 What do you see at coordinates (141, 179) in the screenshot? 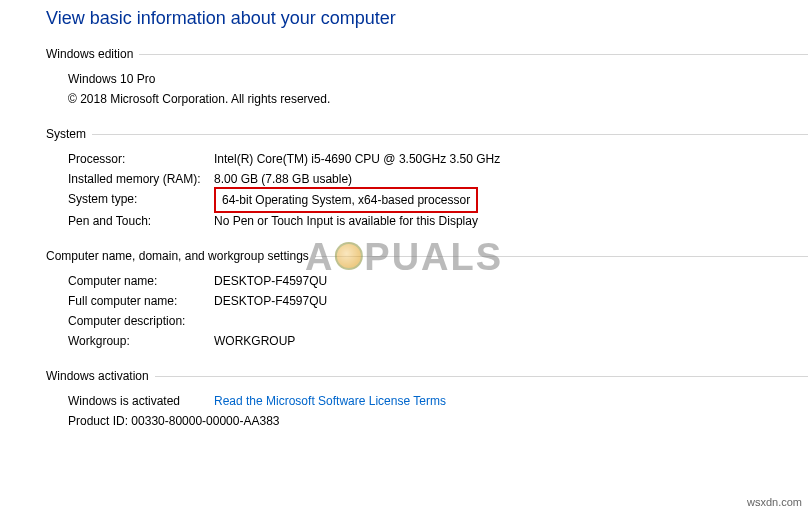
I see `ram-label: Installed memory (RAM):` at bounding box center [141, 179].